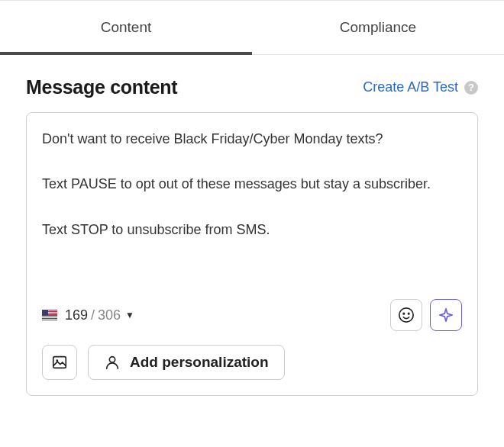 The image size is (504, 447). What do you see at coordinates (93, 316) in the screenshot?
I see `char-count-sep: /` at bounding box center [93, 316].